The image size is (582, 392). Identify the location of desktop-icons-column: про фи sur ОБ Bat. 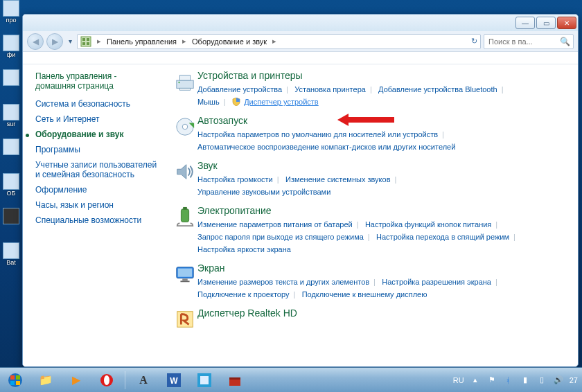
(12, 139).